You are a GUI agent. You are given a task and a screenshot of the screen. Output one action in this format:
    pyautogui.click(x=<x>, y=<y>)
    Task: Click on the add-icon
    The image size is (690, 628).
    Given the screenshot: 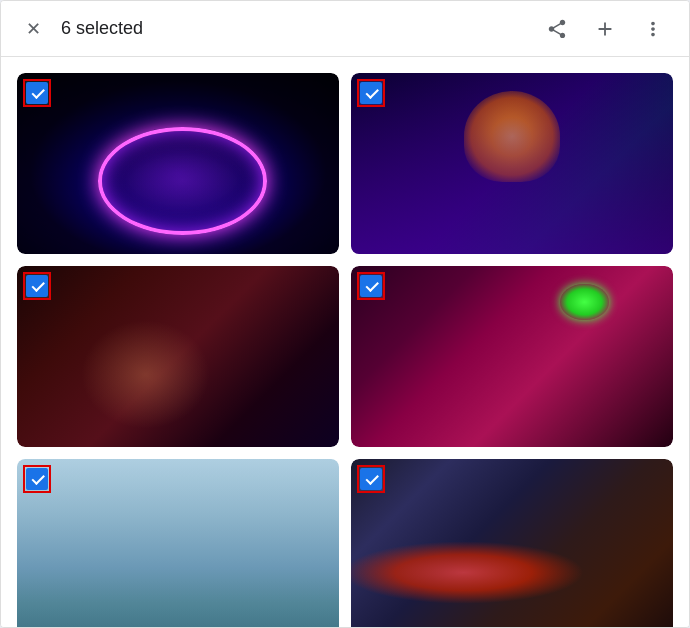 What is the action you would take?
    pyautogui.click(x=605, y=29)
    